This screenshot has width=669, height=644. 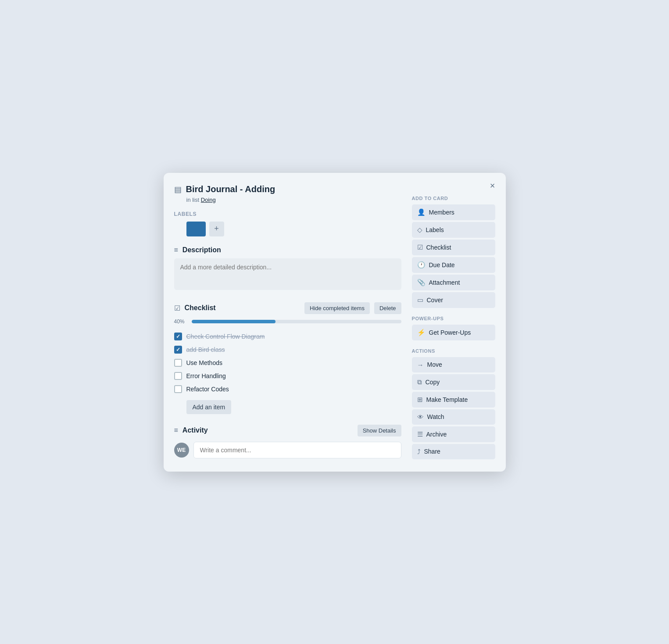 I want to click on description-icon: ≡, so click(x=176, y=250).